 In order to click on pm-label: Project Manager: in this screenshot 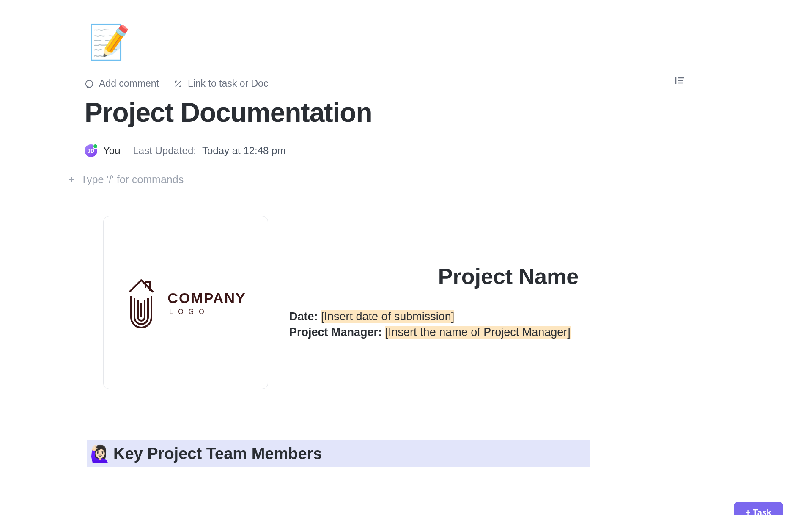, I will do `click(336, 332)`.